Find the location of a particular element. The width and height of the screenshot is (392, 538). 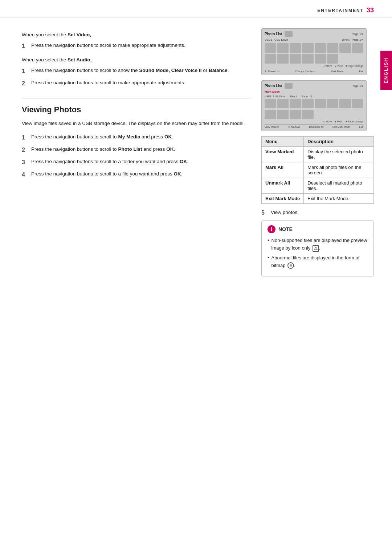

step-num: 3 is located at coordinates (25, 162).